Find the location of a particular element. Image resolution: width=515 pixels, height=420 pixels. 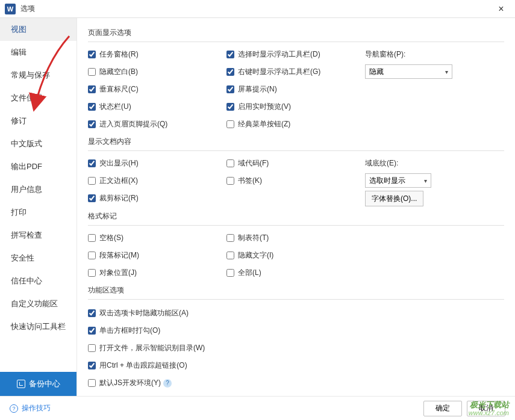

close-button: × is located at coordinates (501, 9).